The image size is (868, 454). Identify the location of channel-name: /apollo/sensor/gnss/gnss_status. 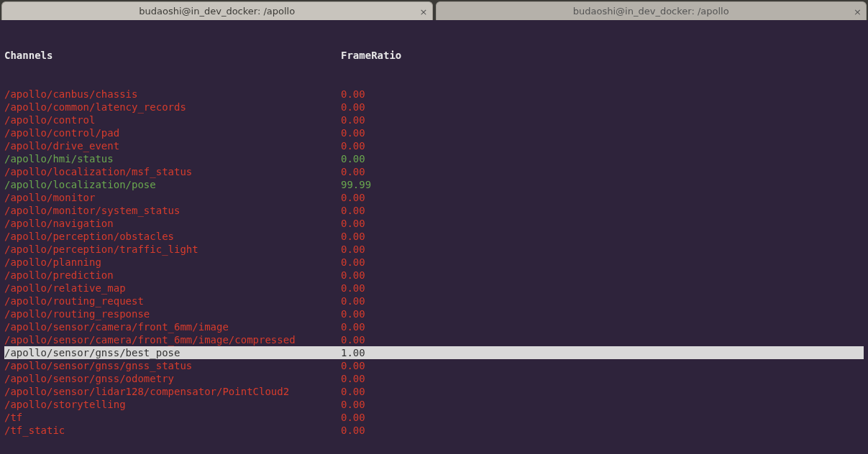
(173, 366).